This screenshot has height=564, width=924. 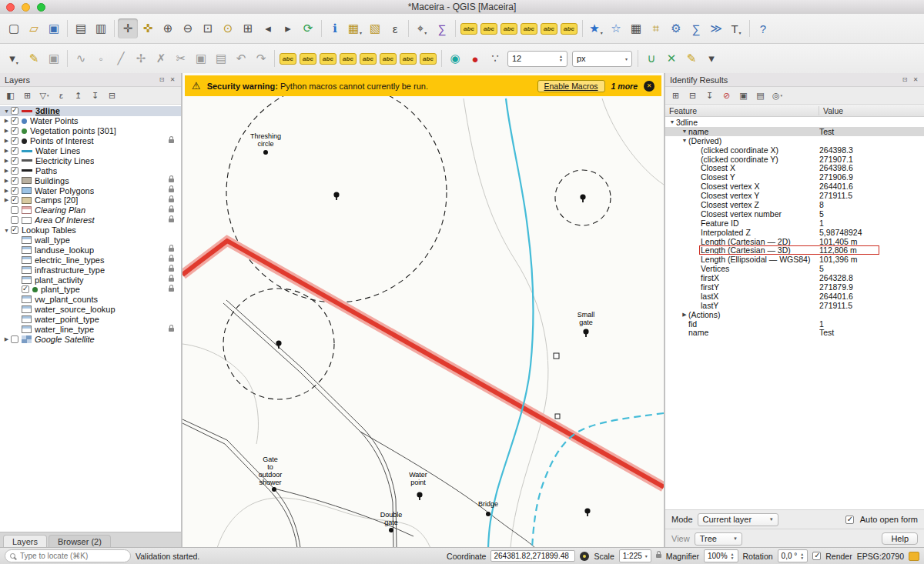 I want to click on field-calculator-icon: ⌗, so click(x=656, y=28).